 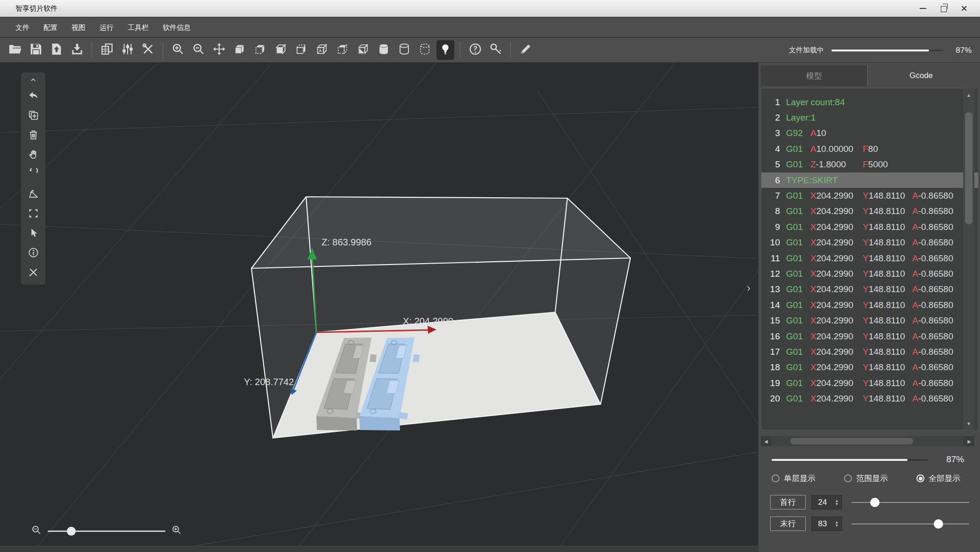 I want to click on gcode-line-7: 7G01X204.2990Y148.8110A-0.86580, so click(x=870, y=195).